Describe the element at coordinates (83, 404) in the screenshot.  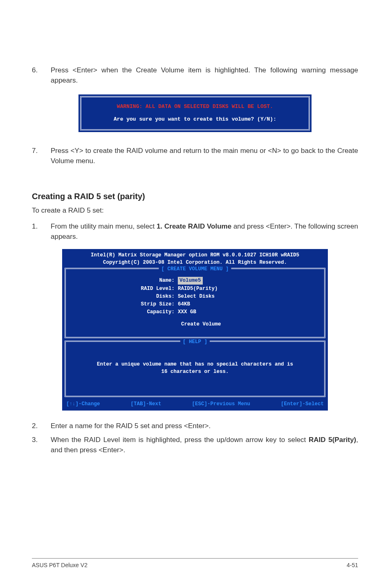
I see `hint-change: [↑↓]-Change` at that location.